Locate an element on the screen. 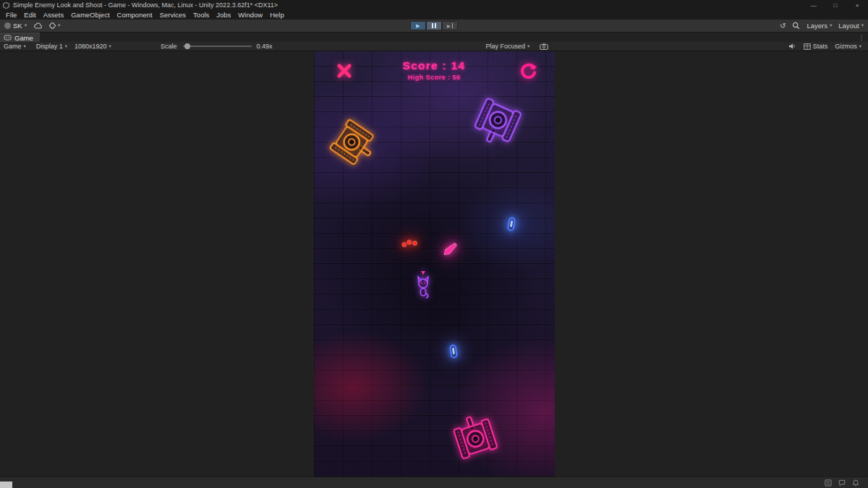 This screenshot has height=488, width=868. tab-game-label: Game is located at coordinates (24, 38).